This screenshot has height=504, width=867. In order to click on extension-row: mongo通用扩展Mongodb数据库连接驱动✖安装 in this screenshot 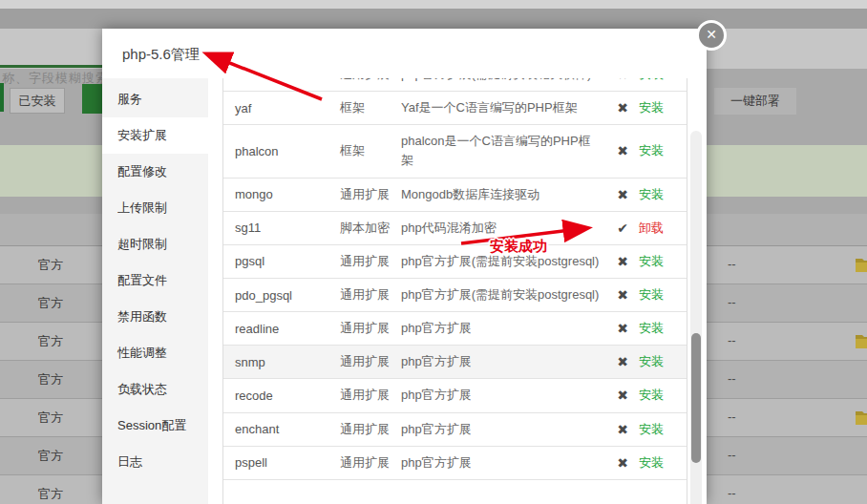, I will do `click(455, 195)`.